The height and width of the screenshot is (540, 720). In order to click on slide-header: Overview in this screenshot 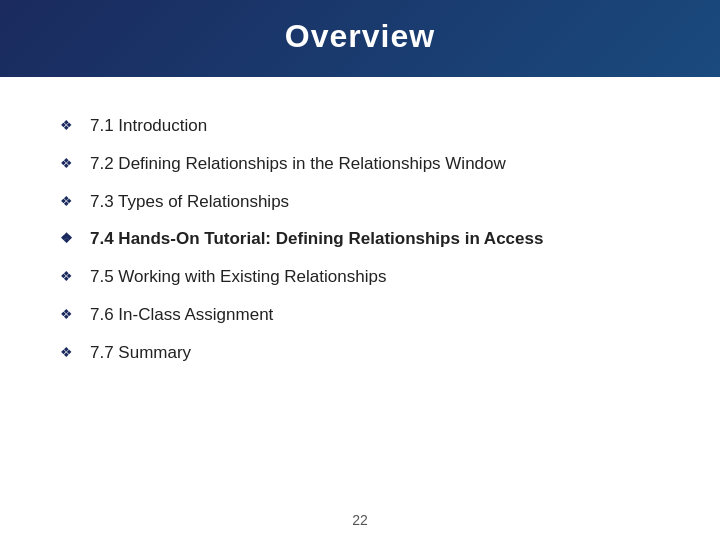, I will do `click(360, 38)`.